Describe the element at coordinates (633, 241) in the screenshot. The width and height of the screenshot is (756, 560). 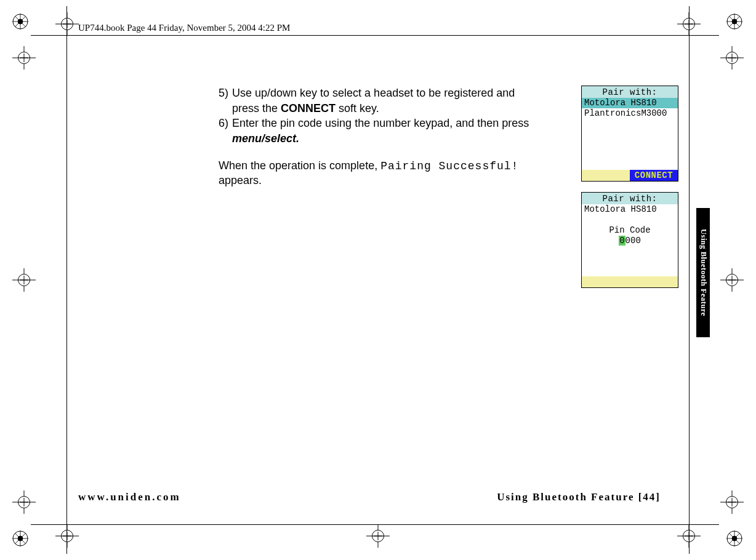
I see `lcd2-pin-rest: 000` at that location.